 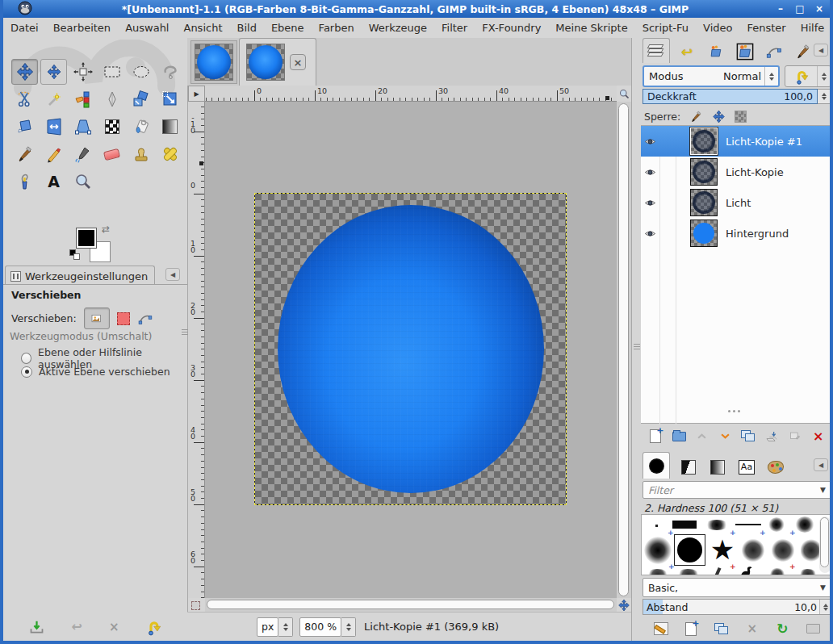 I want to click on zoom-tool-button, so click(x=82, y=182).